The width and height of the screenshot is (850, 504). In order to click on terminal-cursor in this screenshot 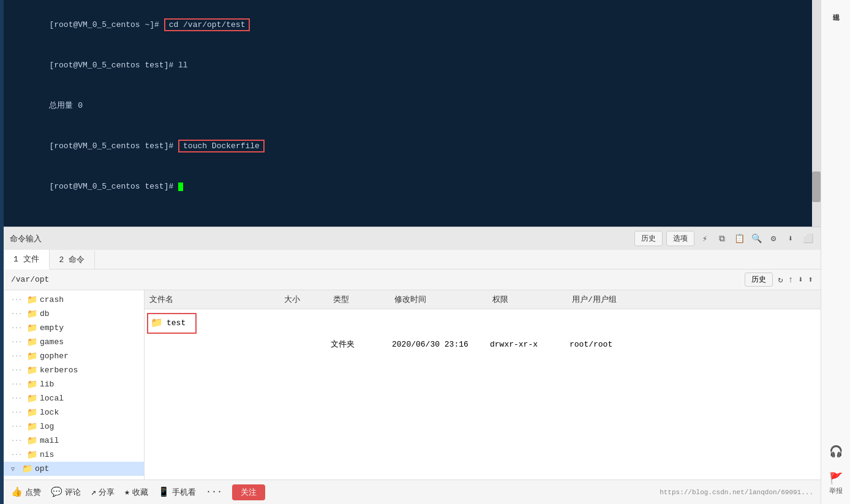, I will do `click(181, 187)`.